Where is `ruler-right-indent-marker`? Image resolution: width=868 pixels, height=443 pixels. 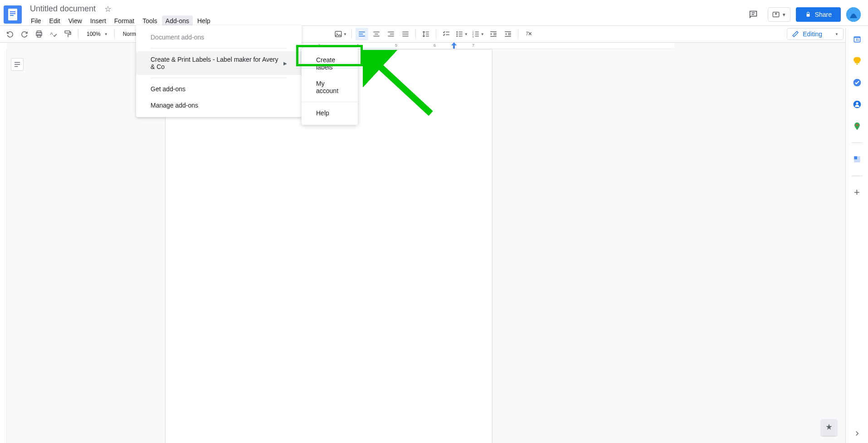 ruler-right-indent-marker is located at coordinates (454, 45).